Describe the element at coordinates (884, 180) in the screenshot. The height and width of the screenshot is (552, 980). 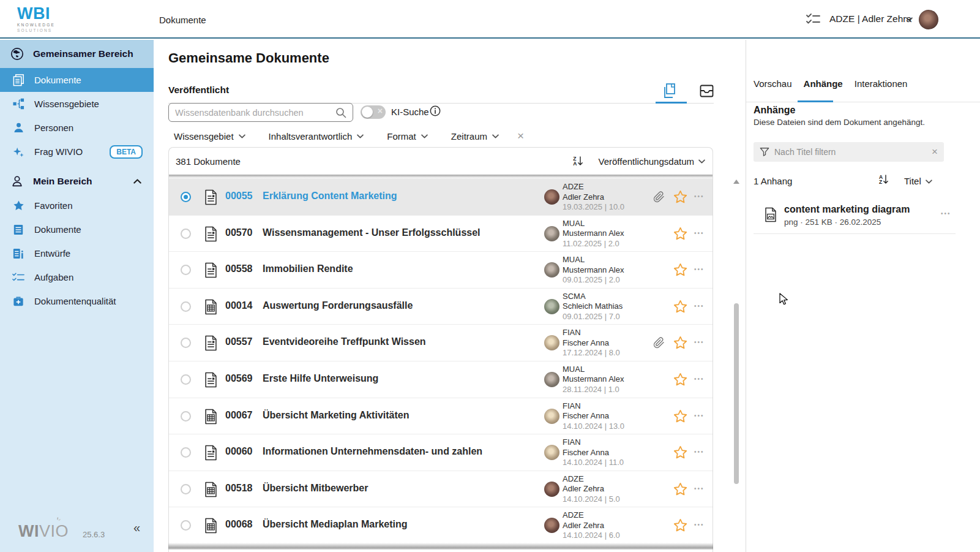
I see `sort-az-icon: AZ` at that location.